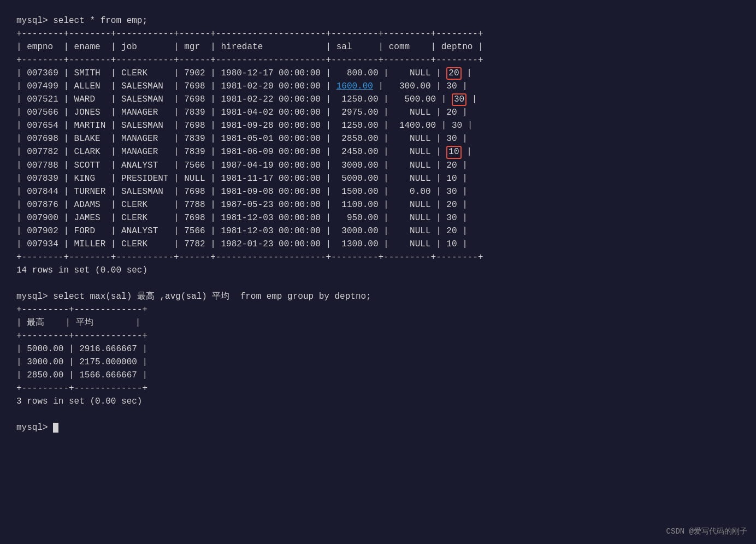  What do you see at coordinates (378, 257) in the screenshot?
I see `sep3: +--------+--------+-----------+------+--…` at bounding box center [378, 257].